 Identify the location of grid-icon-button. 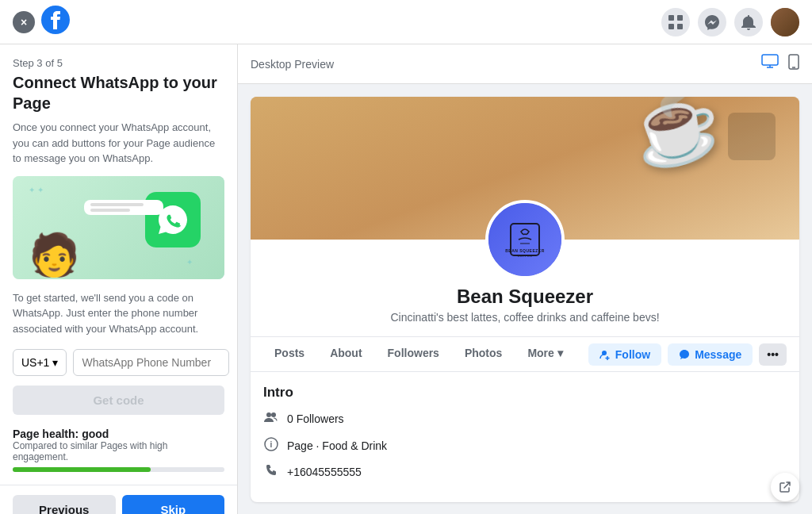
(676, 22).